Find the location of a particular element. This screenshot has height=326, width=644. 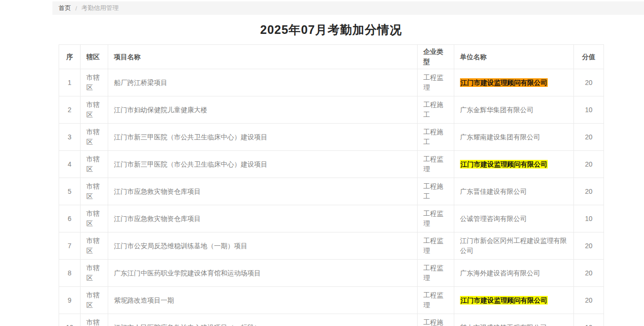

cell-project-name: 船厂跨江桥梁项目 is located at coordinates (263, 83).